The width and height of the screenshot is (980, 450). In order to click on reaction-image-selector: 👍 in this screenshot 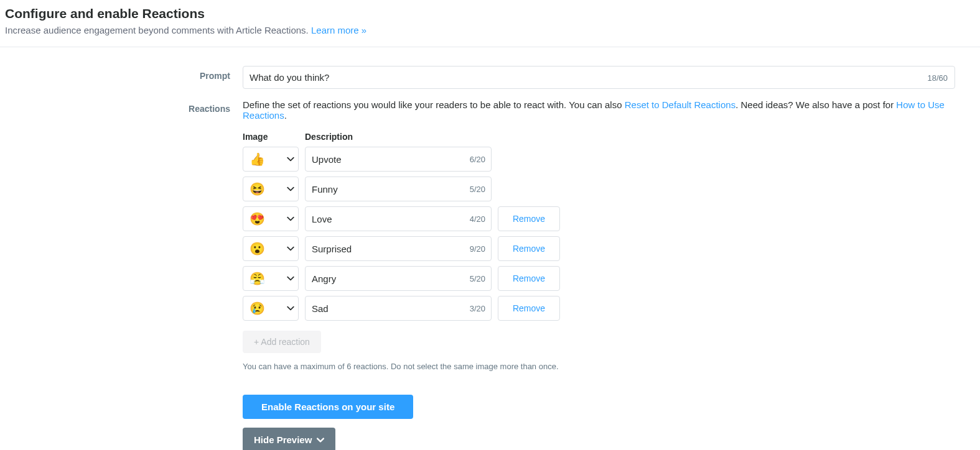, I will do `click(271, 159)`.